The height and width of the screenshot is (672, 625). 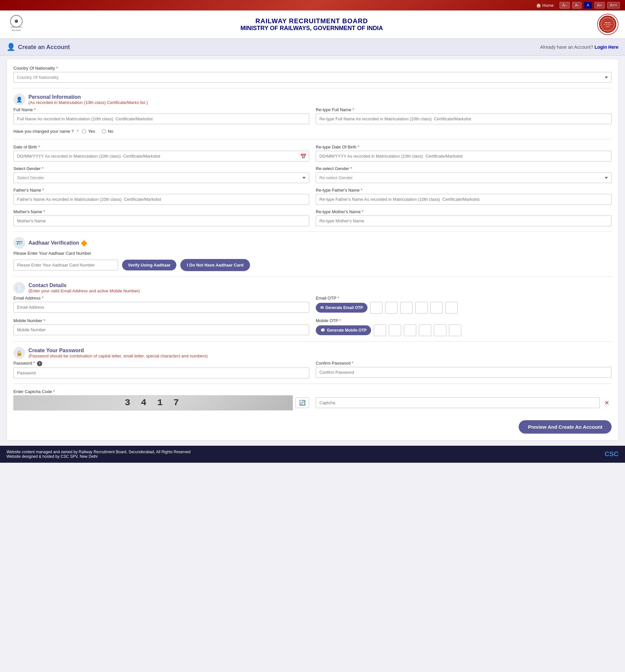 I want to click on no-aadhaar-btn: I Do Not Have Aadhaar Card, so click(x=215, y=265).